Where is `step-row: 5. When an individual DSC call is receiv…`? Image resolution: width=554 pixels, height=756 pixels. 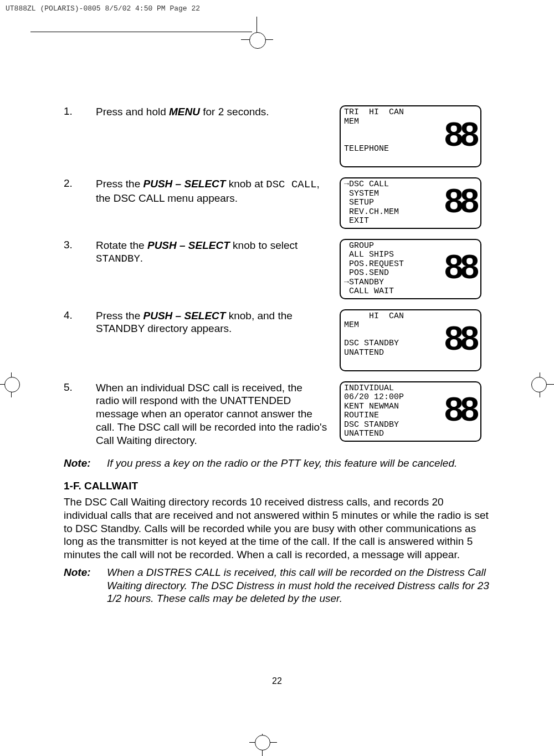
step-row: 5. When an individual DSC call is receiv… is located at coordinates (277, 415).